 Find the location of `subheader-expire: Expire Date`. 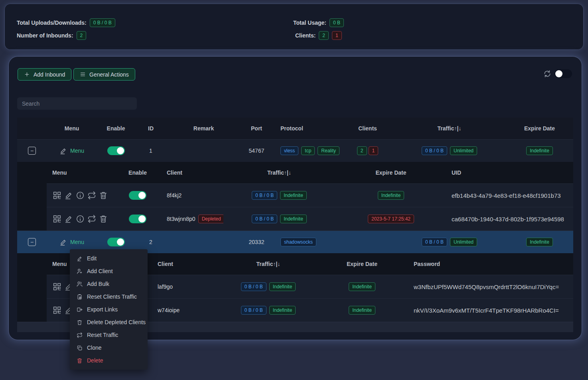

subheader-expire: Expire Date is located at coordinates (362, 264).